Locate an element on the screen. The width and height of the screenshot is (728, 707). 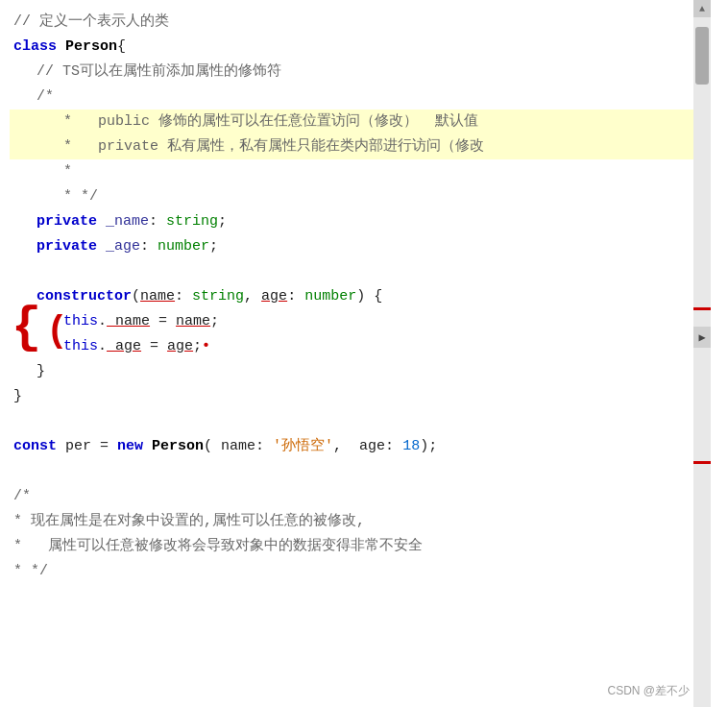
line-5: * public 修饰的属性可以在任意位置访问（修改） 默认值 is located at coordinates (360, 122).